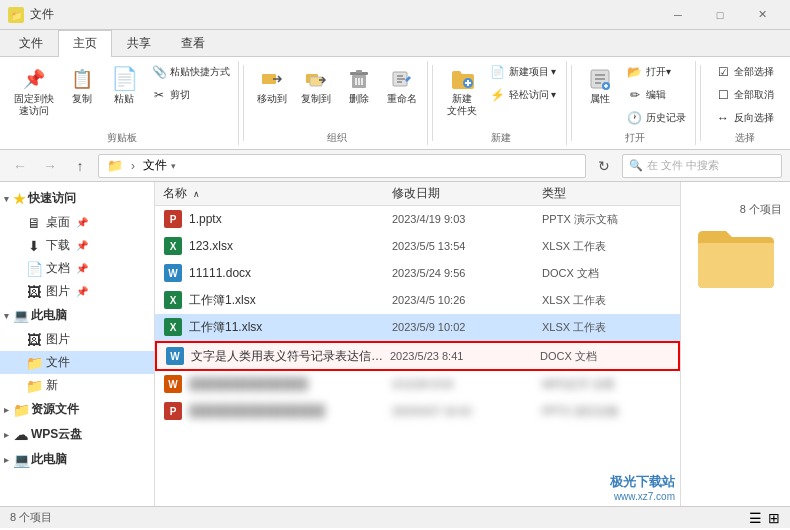 This screenshot has width=790, height=530. Describe the element at coordinates (190, 95) in the screenshot. I see `cut-button: ✂ 剪切` at that location.